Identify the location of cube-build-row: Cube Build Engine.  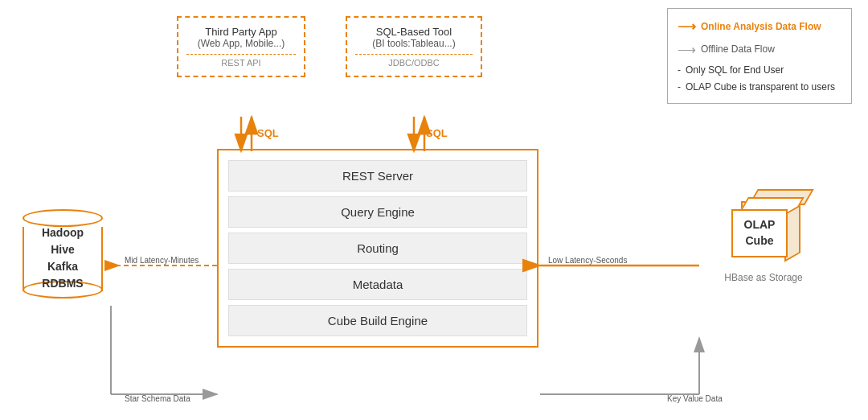
(378, 320).